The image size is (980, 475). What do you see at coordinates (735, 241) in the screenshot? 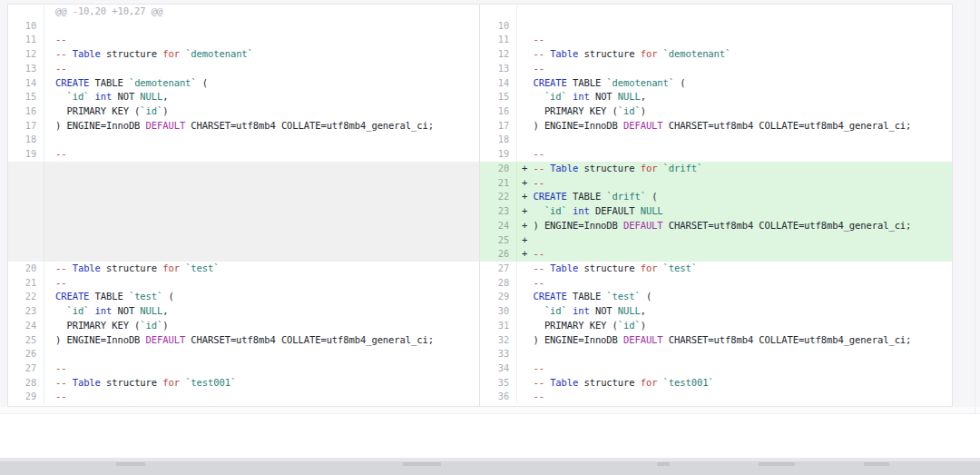
I see `code-line: +` at bounding box center [735, 241].